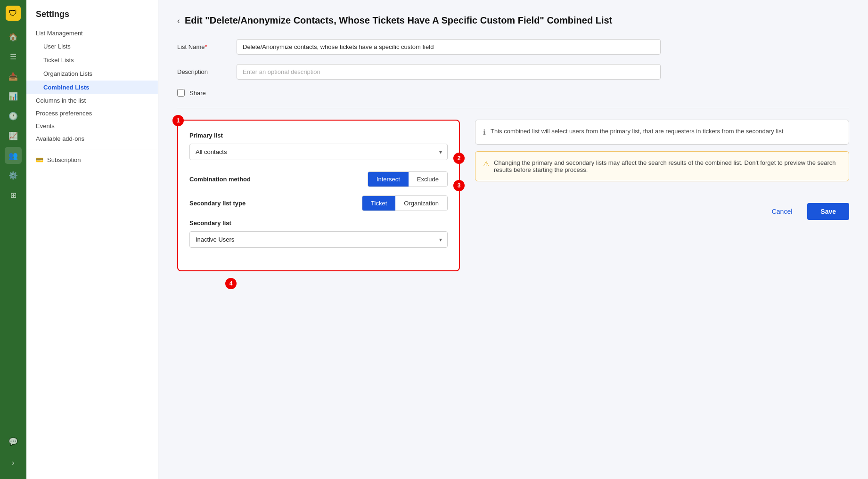  What do you see at coordinates (92, 73) in the screenshot?
I see `sidebar-item-organization-lists: Organization Lists` at bounding box center [92, 73].